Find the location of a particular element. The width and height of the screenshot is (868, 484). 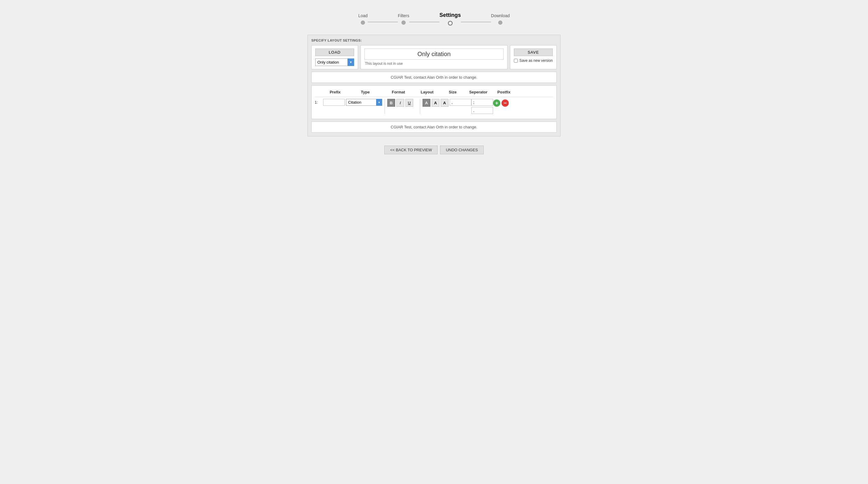

layout-table: Prefix Type Format Layout Size Seperator… is located at coordinates (434, 102).